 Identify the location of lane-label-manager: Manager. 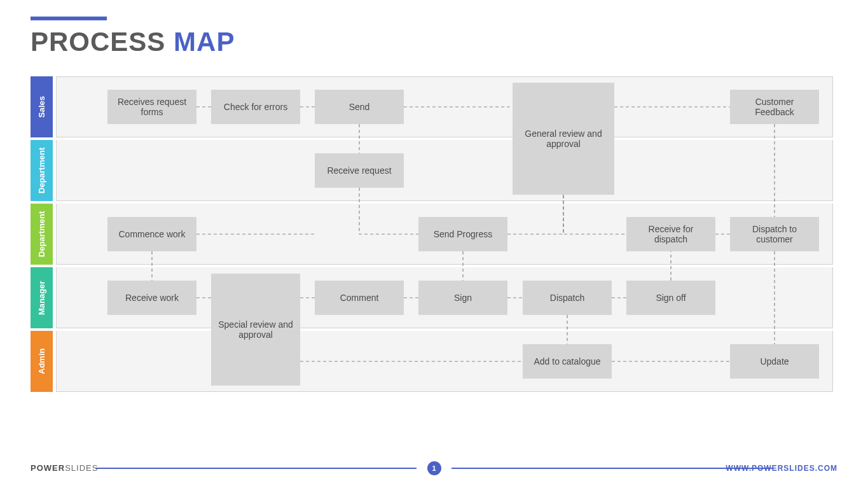
(42, 298).